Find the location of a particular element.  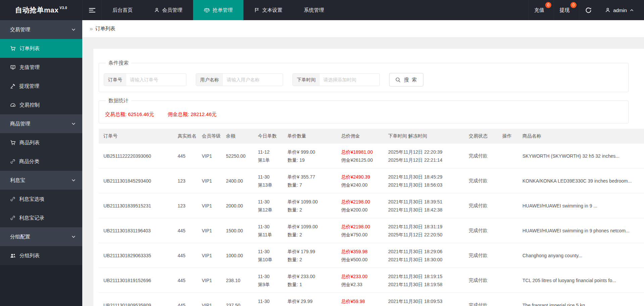

sidebar-item-label: 利息宝记录 is located at coordinates (32, 218).